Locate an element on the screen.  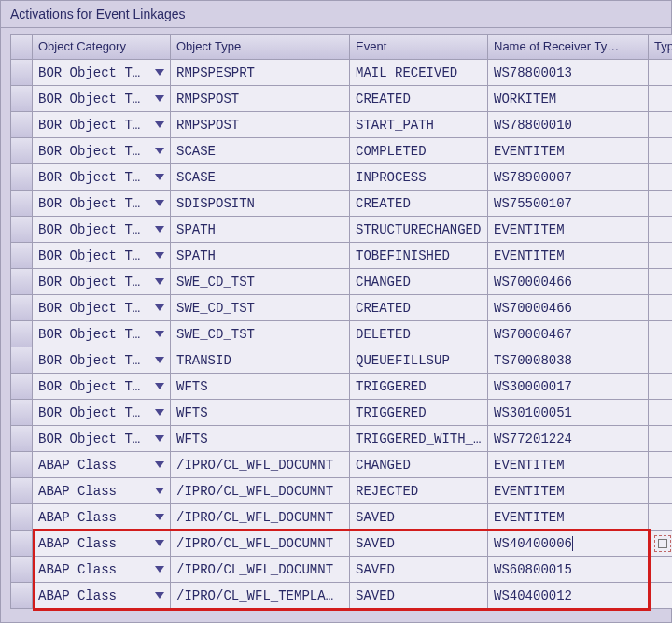
object-type-cell: SPATH is located at coordinates (260, 230).